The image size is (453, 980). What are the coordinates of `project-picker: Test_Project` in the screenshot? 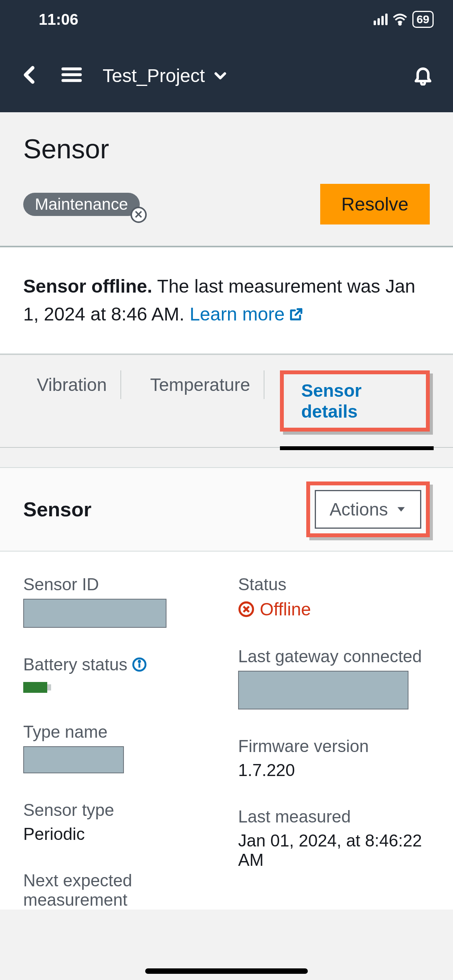 It's located at (165, 76).